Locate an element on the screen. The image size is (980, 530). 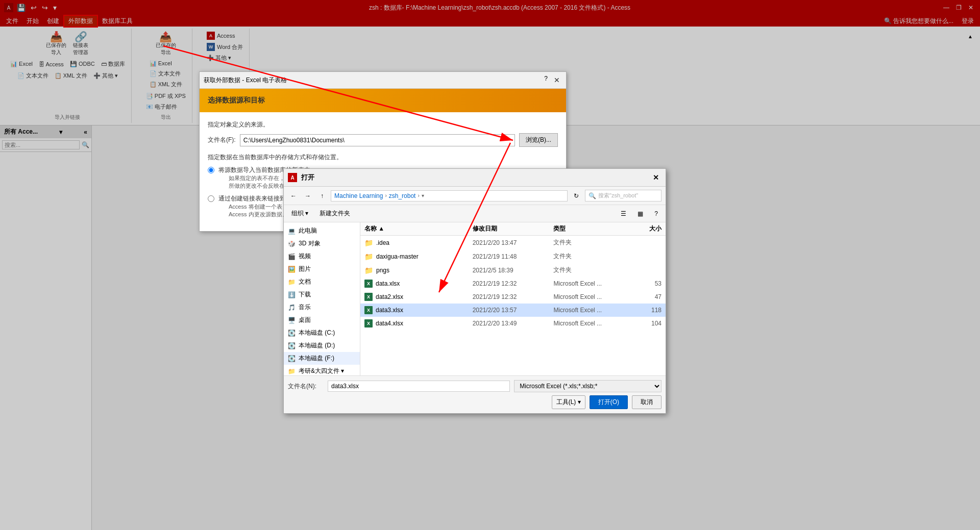
file-item-data3: X data3.xlsx 2021/2/20 13:57 Microsoft E… is located at coordinates (513, 310).